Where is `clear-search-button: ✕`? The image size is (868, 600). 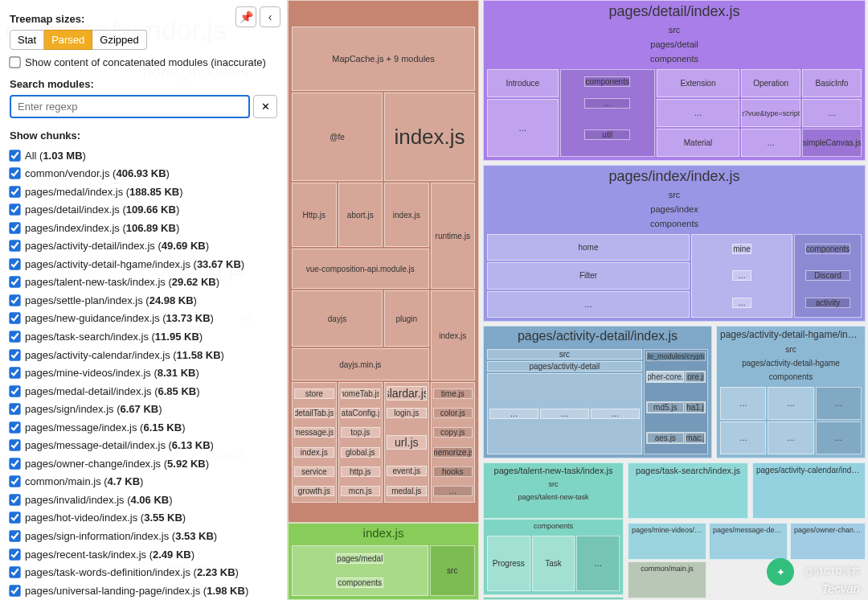
clear-search-button: ✕ is located at coordinates (265, 106).